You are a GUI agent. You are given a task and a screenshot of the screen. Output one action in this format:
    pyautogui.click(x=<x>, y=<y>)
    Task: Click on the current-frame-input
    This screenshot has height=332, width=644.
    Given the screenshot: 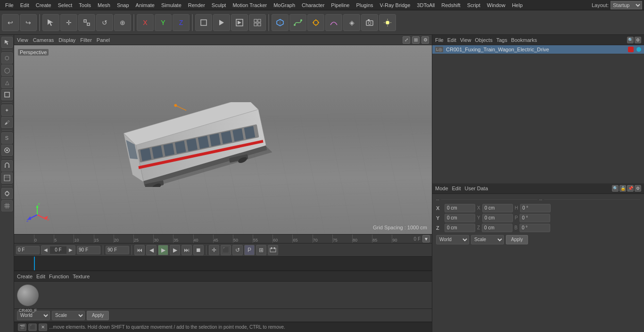 What is the action you would take?
    pyautogui.click(x=58, y=250)
    